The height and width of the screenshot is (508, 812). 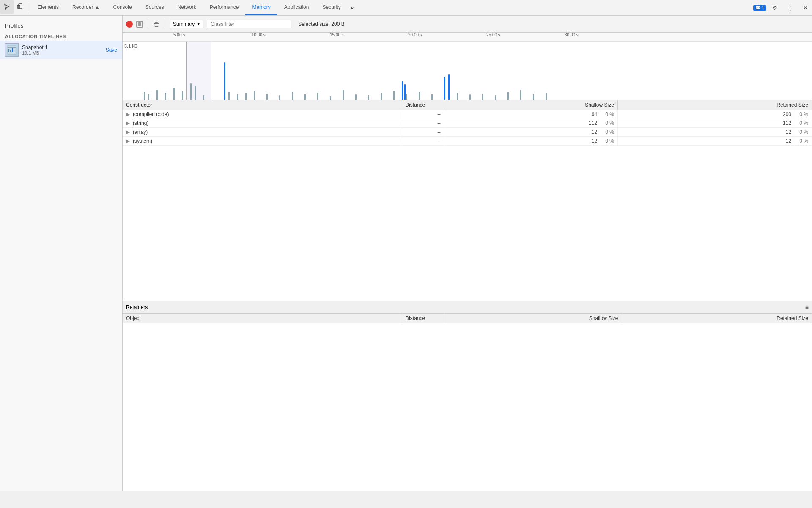 I want to click on tab-console: Console, so click(x=123, y=8).